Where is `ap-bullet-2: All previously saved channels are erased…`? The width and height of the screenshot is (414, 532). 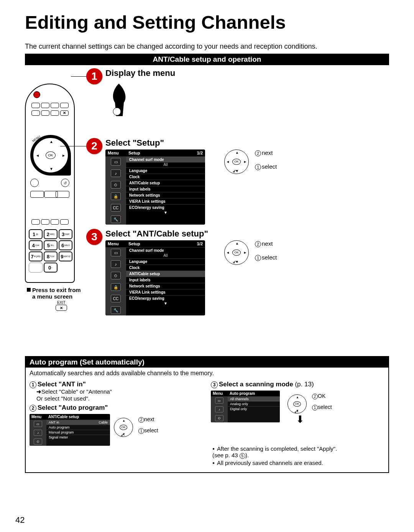 ap-bullet-2: All previously saved channels are erased… is located at coordinates (298, 463).